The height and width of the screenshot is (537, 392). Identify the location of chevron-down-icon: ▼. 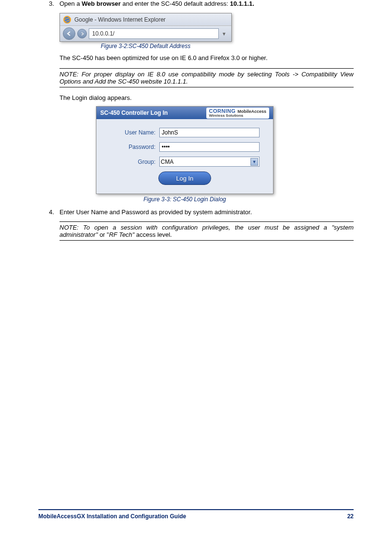
(254, 162).